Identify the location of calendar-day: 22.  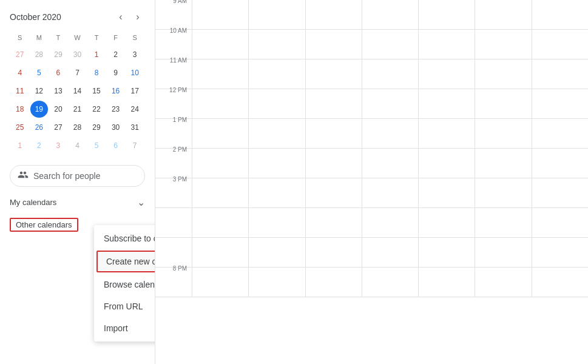
(96, 109).